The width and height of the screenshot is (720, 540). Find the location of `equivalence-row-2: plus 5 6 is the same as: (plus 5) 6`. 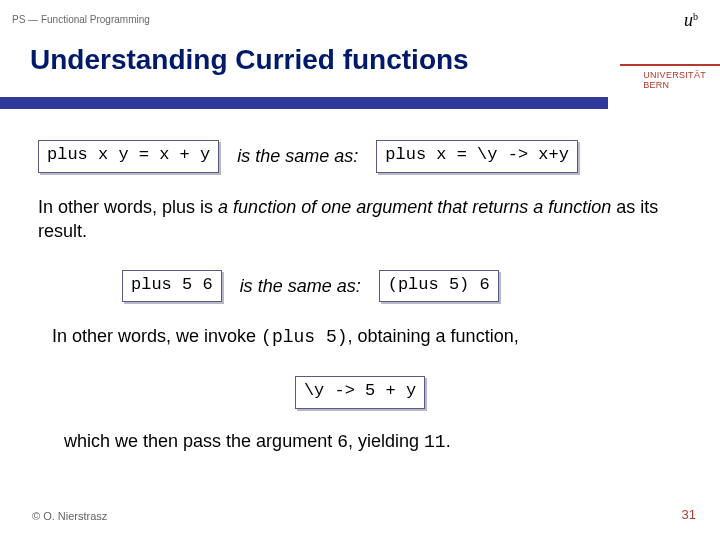

equivalence-row-2: plus 5 6 is the same as: (plus 5) 6 is located at coordinates (402, 286).